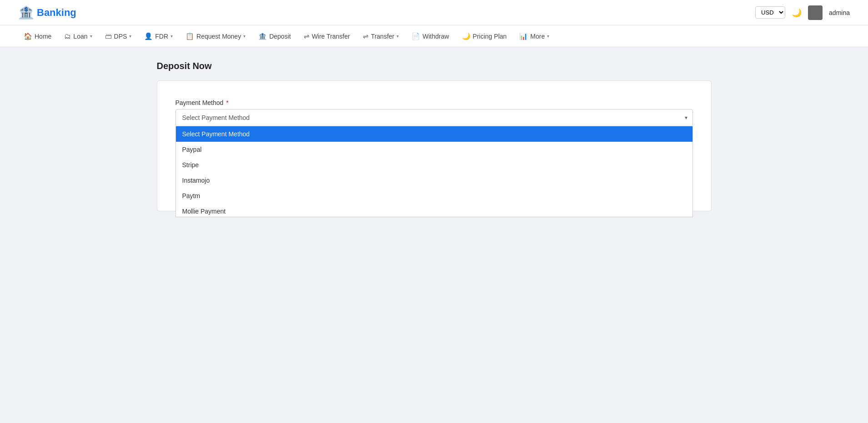  I want to click on more-chevron-icon: ▾, so click(548, 36).